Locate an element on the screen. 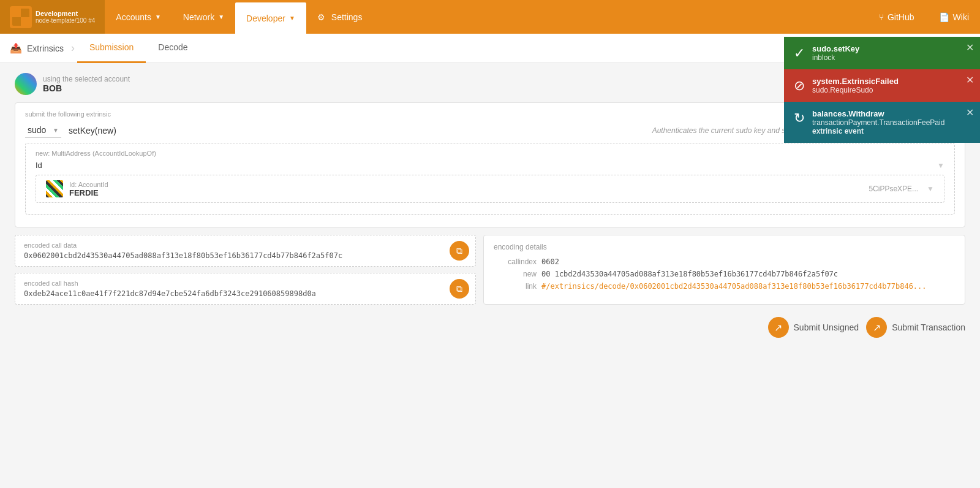 The width and height of the screenshot is (980, 488). ferdie-identicon is located at coordinates (55, 189).